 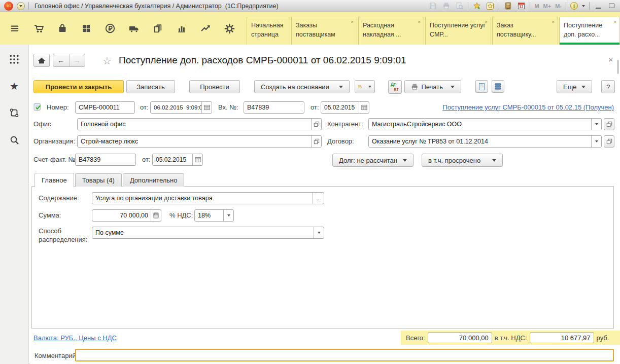 What do you see at coordinates (574, 87) in the screenshot?
I see `more-button: Еще` at bounding box center [574, 87].